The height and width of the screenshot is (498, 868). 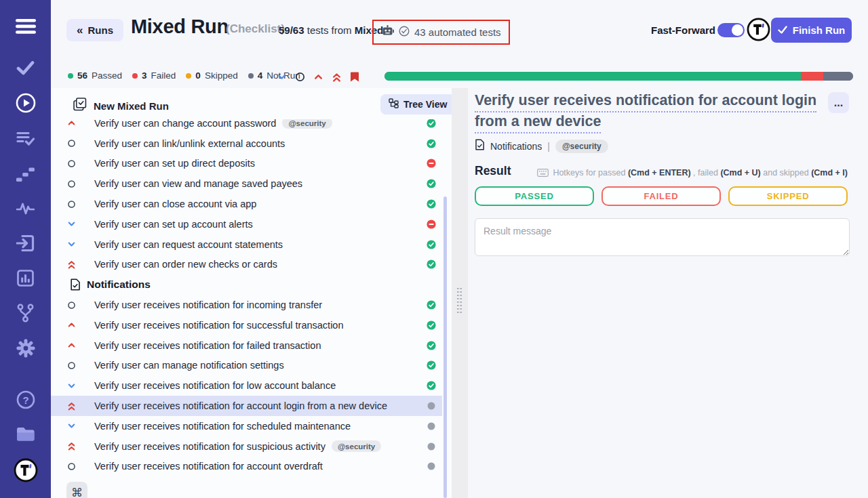 What do you see at coordinates (319, 77) in the screenshot?
I see `priority-high-filter-icon` at bounding box center [319, 77].